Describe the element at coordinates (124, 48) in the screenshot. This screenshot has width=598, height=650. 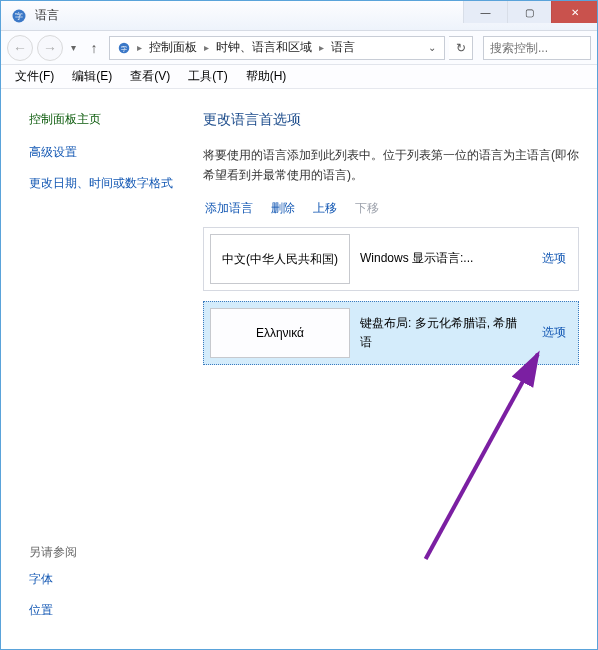
I see `location-icon: 字` at that location.